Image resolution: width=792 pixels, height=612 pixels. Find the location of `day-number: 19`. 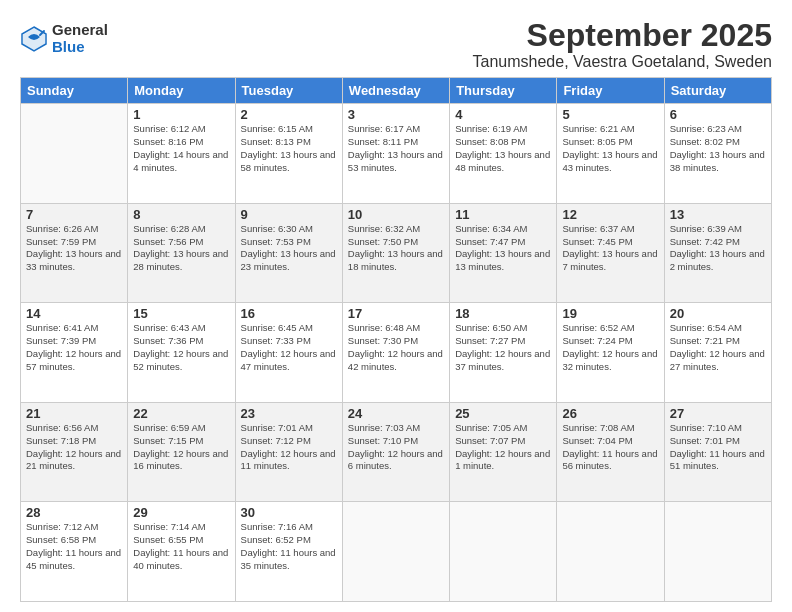

day-number: 19 is located at coordinates (610, 314).